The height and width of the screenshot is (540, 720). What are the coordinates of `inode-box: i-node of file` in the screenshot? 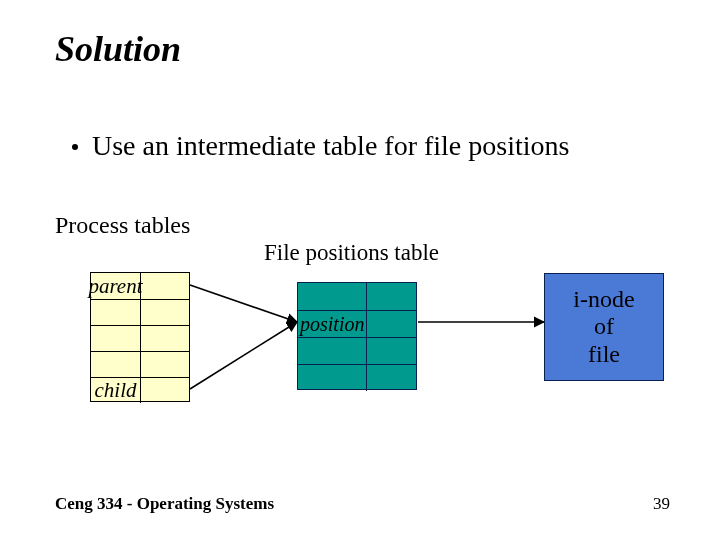 It's located at (604, 327).